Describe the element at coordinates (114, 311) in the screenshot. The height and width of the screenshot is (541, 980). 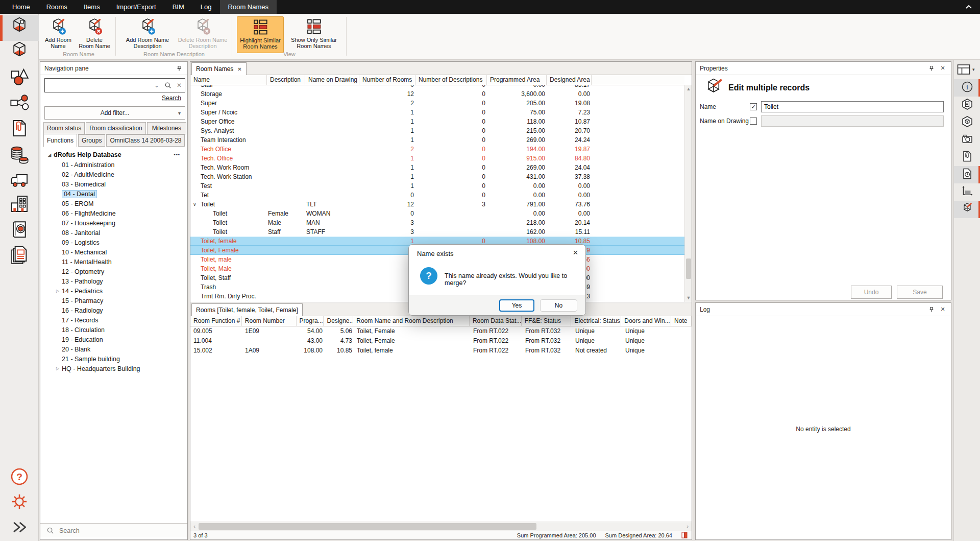
I see `tree-item: 16 - Radiology` at that location.